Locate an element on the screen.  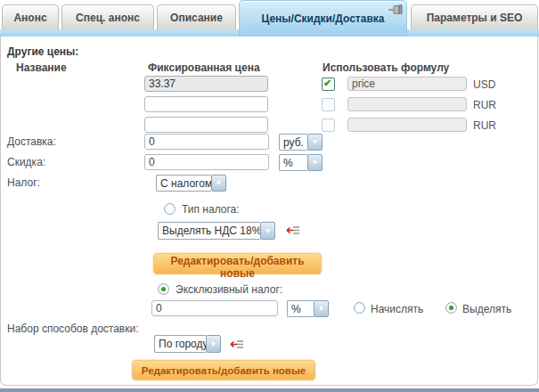
currency-label: USD is located at coordinates (485, 85).